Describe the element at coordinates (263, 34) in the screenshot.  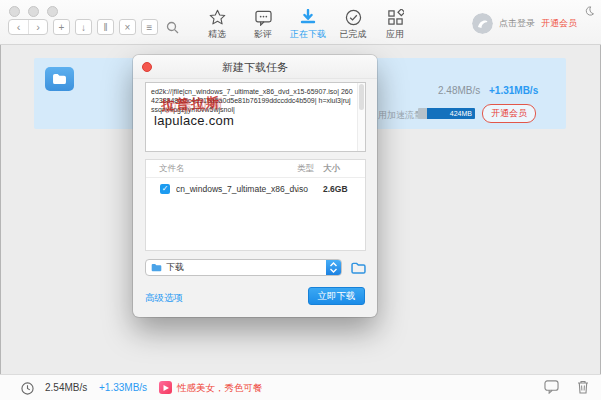
I see `tab-reviews-label: 影评` at that location.